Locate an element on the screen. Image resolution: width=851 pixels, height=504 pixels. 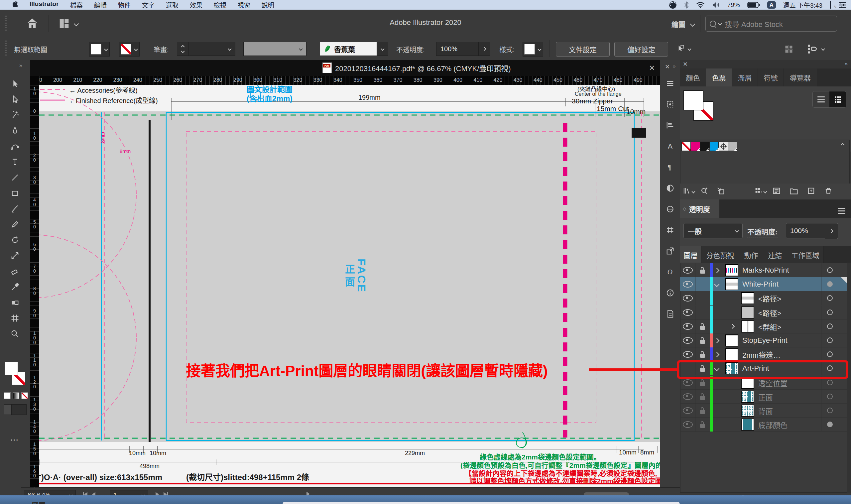
line-segment-tool is located at coordinates (15, 177).